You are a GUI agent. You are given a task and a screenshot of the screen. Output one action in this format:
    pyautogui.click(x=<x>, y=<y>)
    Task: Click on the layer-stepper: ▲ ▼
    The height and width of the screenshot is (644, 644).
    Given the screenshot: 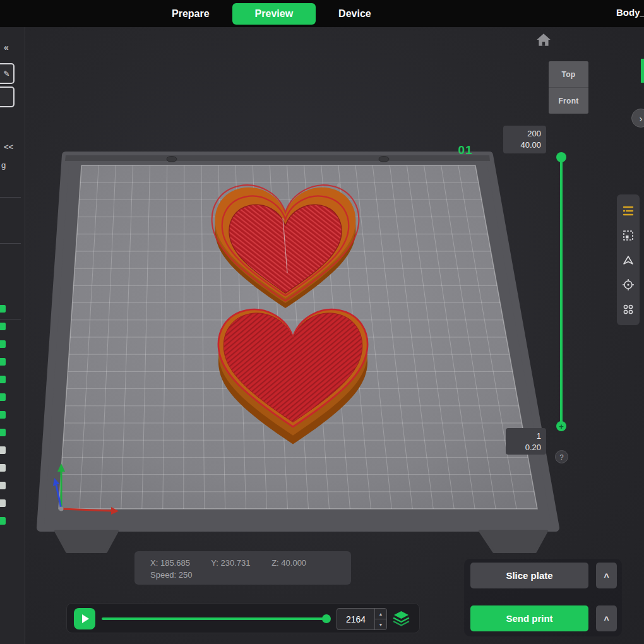 What is the action you would take?
    pyautogui.click(x=380, y=619)
    